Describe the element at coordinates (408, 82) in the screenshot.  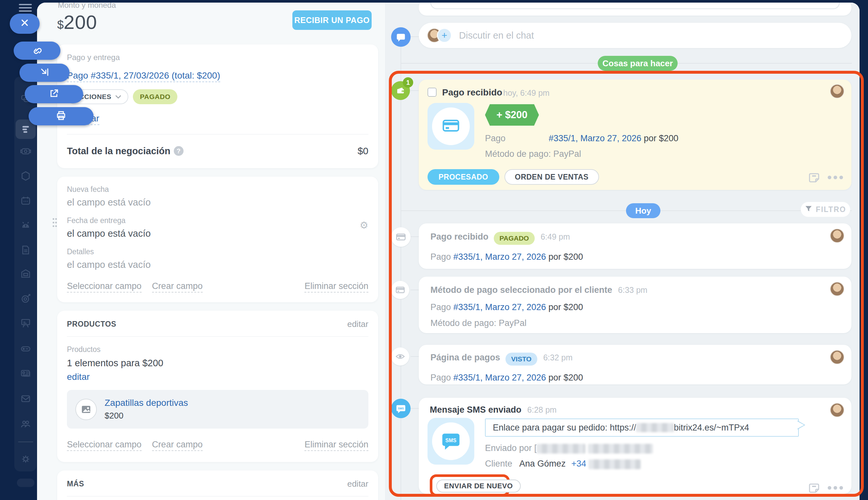
I see `todo-counter-badge: 1` at that location.